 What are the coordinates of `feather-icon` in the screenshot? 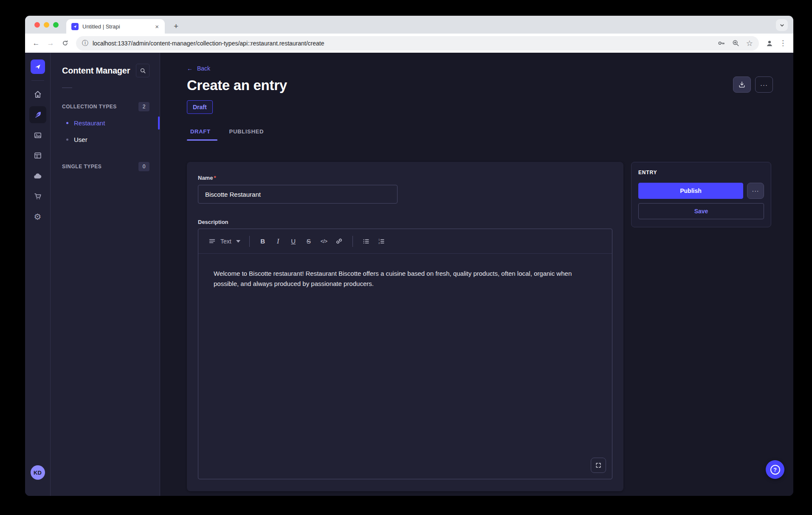 It's located at (38, 115).